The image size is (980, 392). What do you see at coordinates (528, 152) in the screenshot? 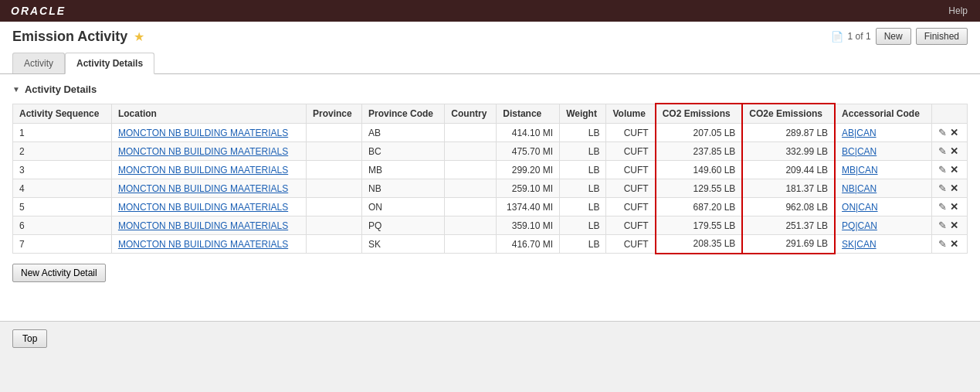
I see `cell-distance: 475.70 MI` at bounding box center [528, 152].